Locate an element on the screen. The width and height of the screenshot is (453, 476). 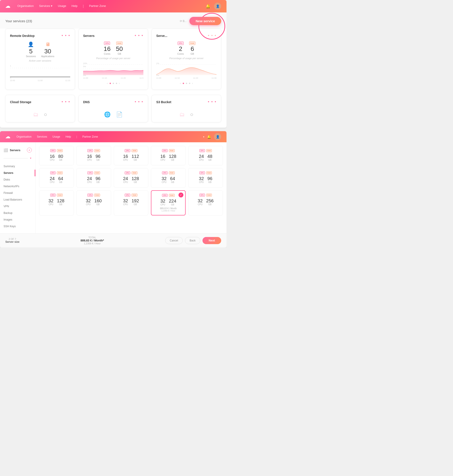
size-card-32-96: CPU RAM 32 CPU 96 GB is located at coordinates (206, 178).